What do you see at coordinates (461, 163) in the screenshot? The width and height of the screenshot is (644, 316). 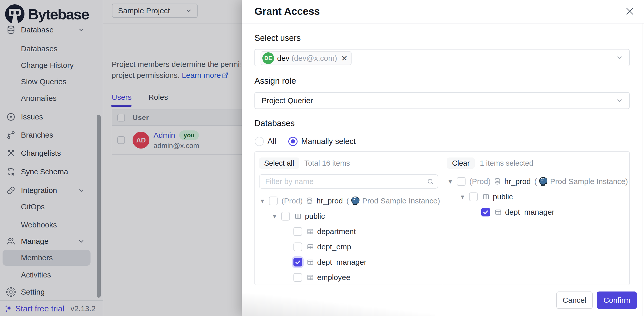 I see `clear-button: Clear` at bounding box center [461, 163].